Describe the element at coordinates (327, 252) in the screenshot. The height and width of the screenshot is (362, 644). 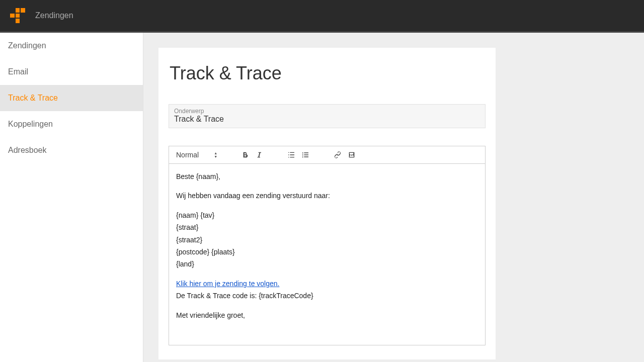
I see `editor-line: {postcode} {plaats}` at that location.